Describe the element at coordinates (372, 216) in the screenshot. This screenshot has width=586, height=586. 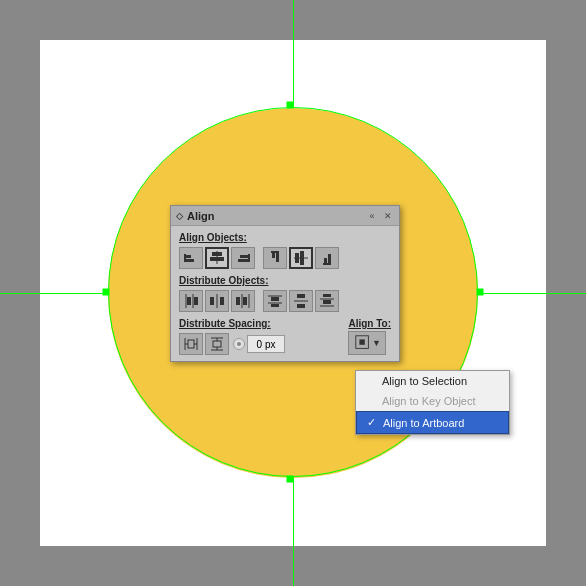
I see `panel-collapse-button: «` at that location.